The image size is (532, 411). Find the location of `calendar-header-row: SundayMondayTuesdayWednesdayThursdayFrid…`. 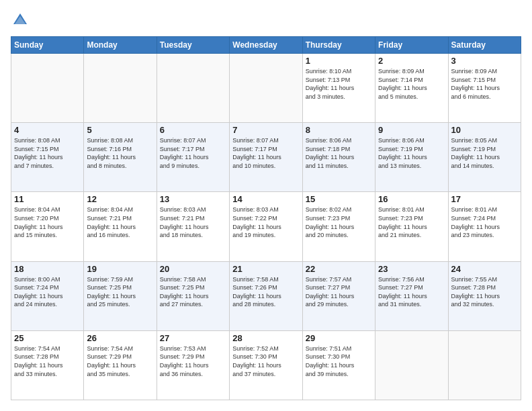

calendar-header-row: SundayMondayTuesdayWednesdayThursdayFrid… is located at coordinates (266, 46).